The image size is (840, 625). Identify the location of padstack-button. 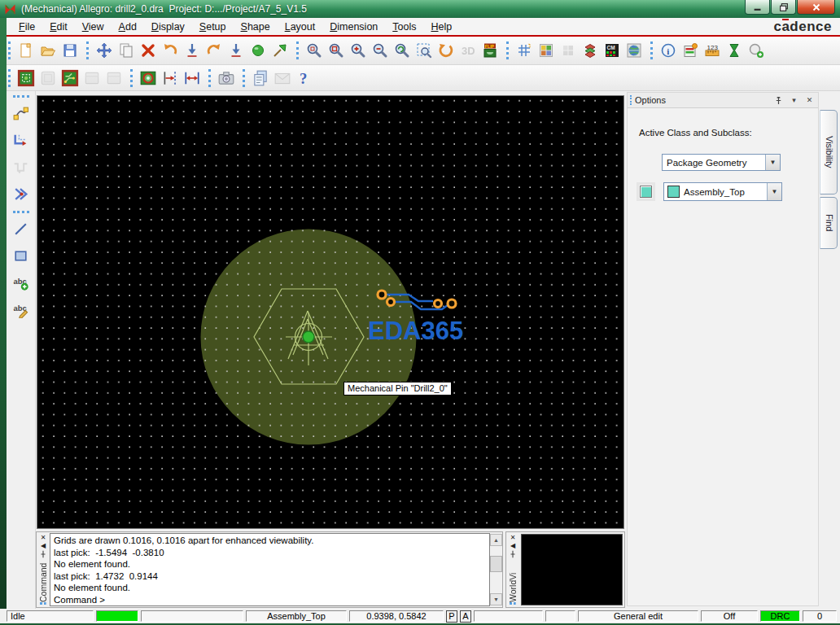
(148, 78).